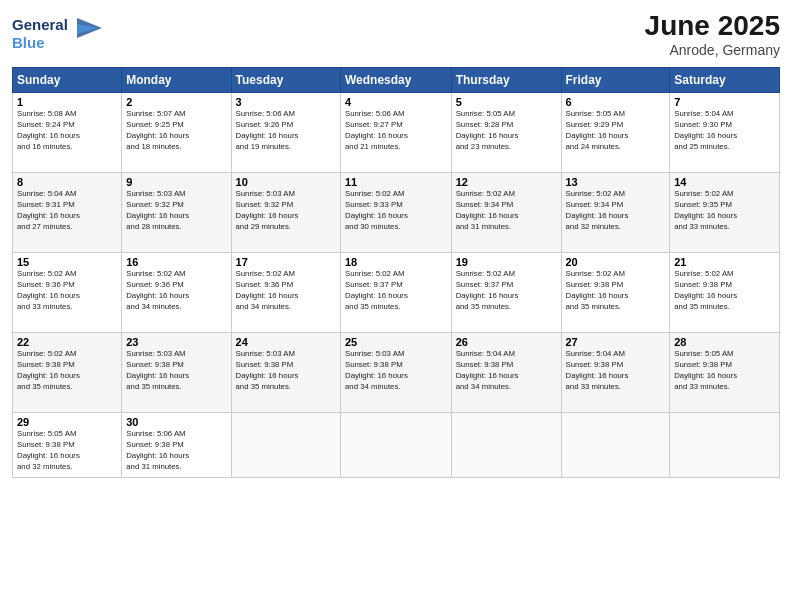  I want to click on table-row: 23Sunrise: 5:03 AM Sunset: 9:38 PM Dayli…, so click(176, 373).